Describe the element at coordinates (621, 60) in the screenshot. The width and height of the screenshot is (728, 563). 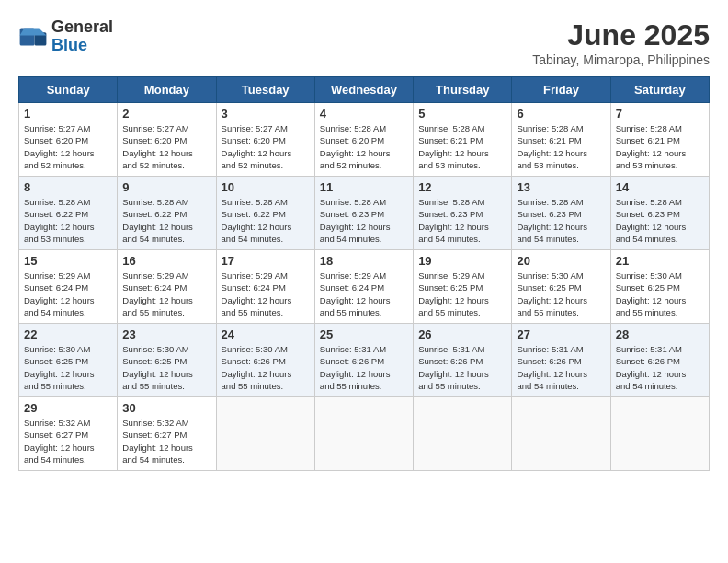
I see `location-title: Tabinay, Mimaropa, Philippines` at that location.